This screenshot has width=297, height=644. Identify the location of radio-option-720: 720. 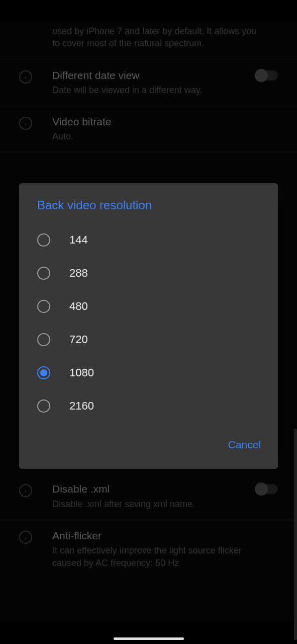
(149, 340).